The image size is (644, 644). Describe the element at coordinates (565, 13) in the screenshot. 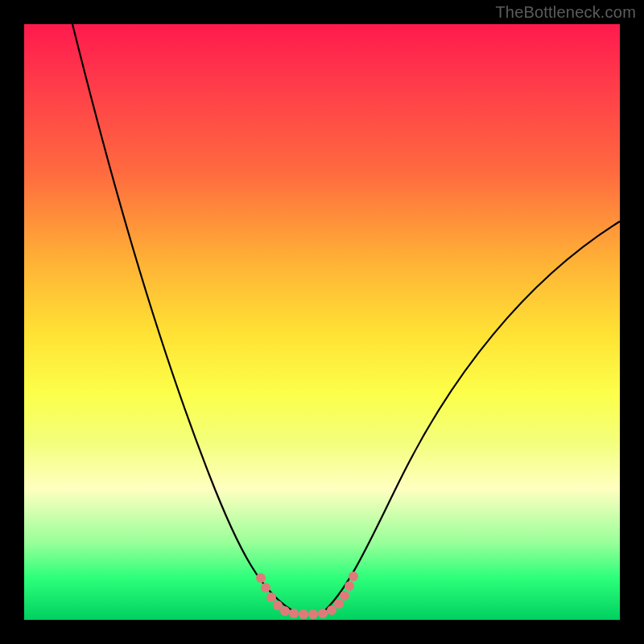

I see `watermark-text: TheBottleneck.com` at that location.